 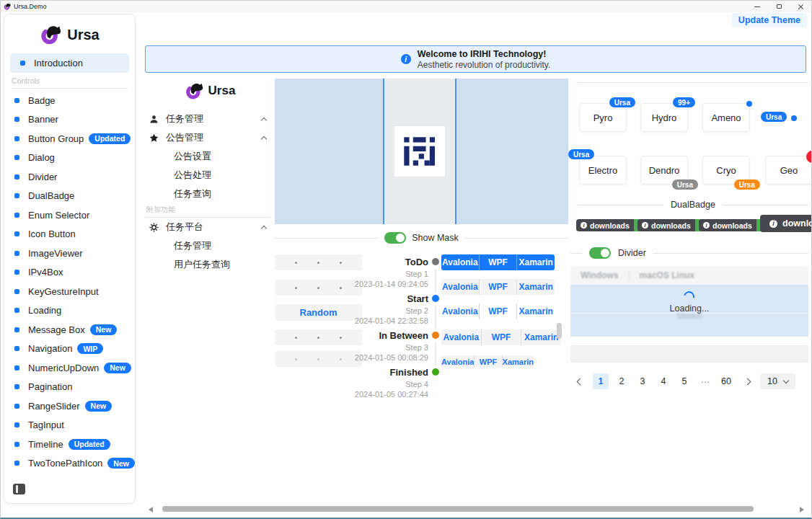 I want to click on sidebar-item-label: Navigation, so click(x=50, y=349).